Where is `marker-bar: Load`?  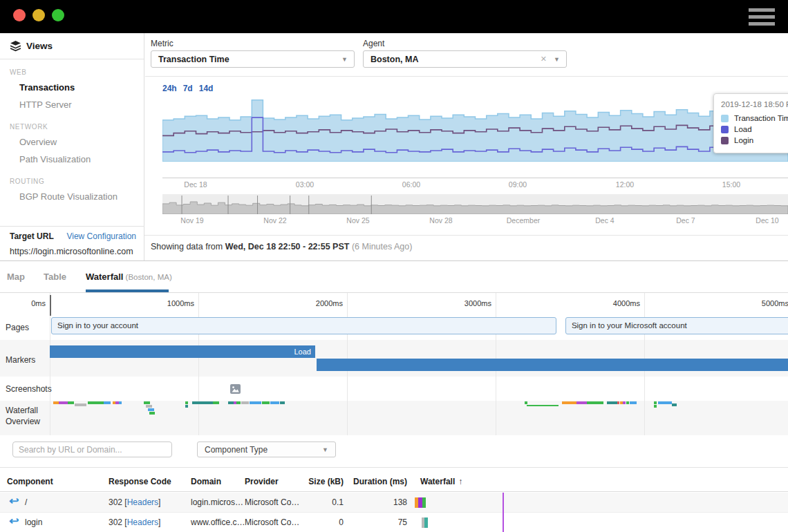 marker-bar: Load is located at coordinates (182, 352).